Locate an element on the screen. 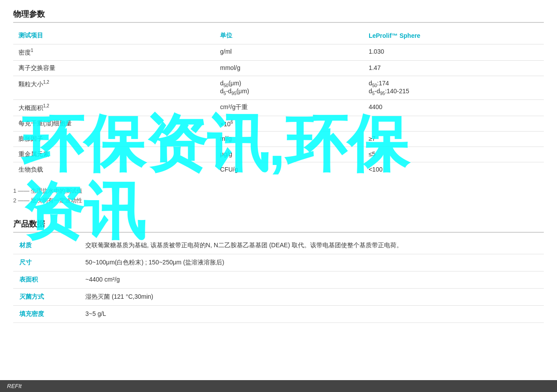 This screenshot has width=557, height=392. prod-sterilization-label: 灭菌方式 is located at coordinates (46, 297).